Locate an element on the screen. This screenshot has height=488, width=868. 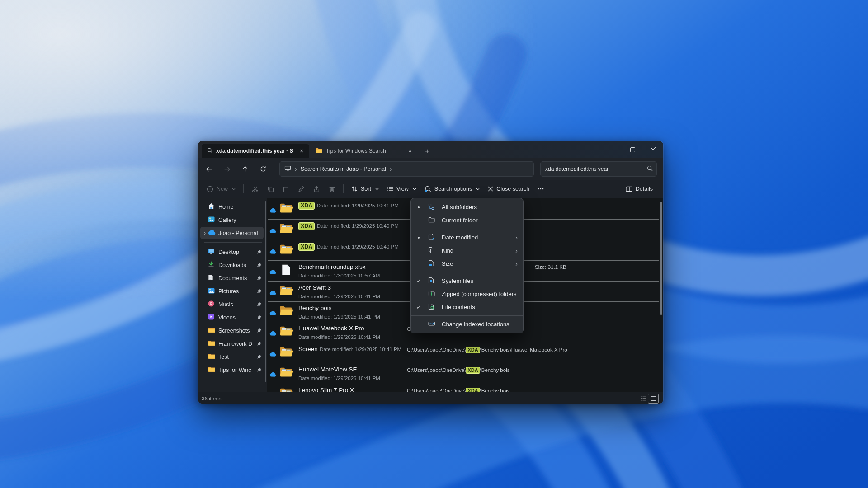
sidebar-item-label: Pictures is located at coordinates (237, 291).